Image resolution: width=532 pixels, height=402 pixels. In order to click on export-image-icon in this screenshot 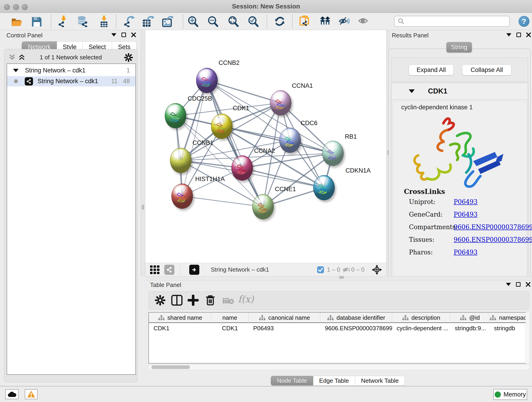, I will do `click(168, 22)`.